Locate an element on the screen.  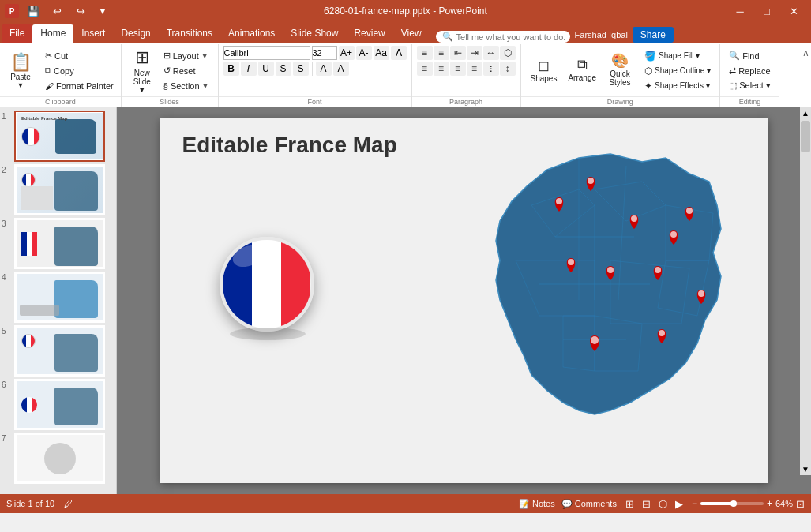
bold-button: B is located at coordinates (231, 69).